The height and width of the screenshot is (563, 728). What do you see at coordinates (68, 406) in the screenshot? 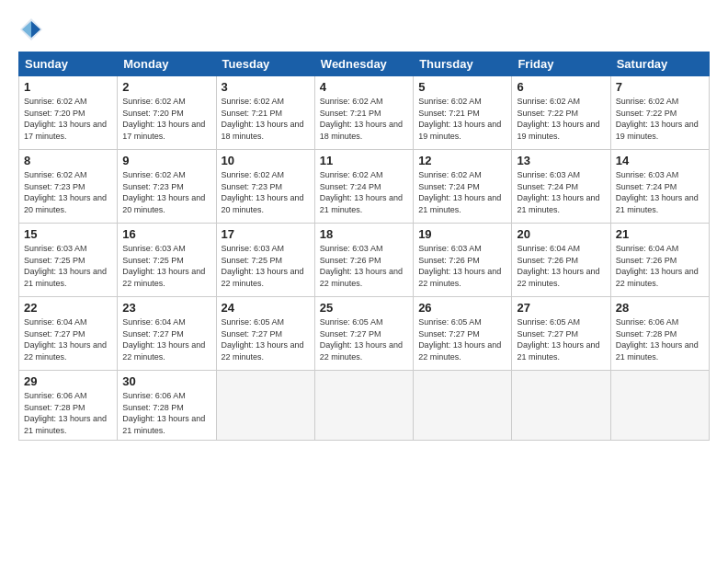
I see `calendar-cell: 29Sunrise: 6:06 AMSunset: 7:28 PMDayligh…` at bounding box center [68, 406].